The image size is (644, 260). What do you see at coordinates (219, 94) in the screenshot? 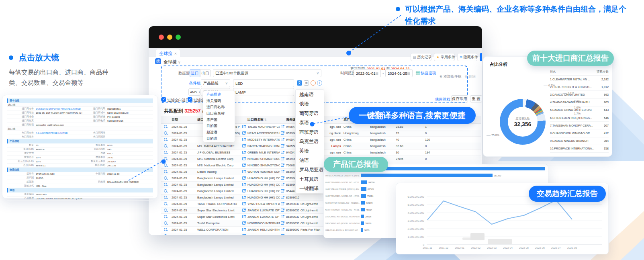
I see `field-menu-item: 产品描述` at bounding box center [219, 94].